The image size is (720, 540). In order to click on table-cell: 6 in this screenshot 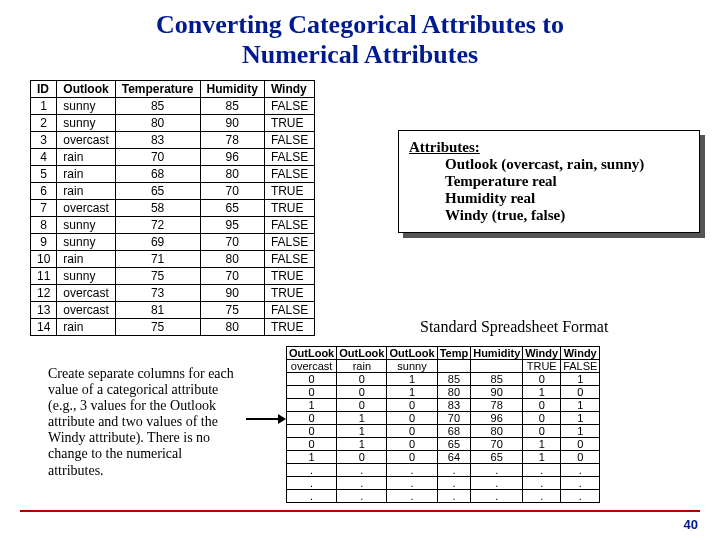, I will do `click(44, 190)`.